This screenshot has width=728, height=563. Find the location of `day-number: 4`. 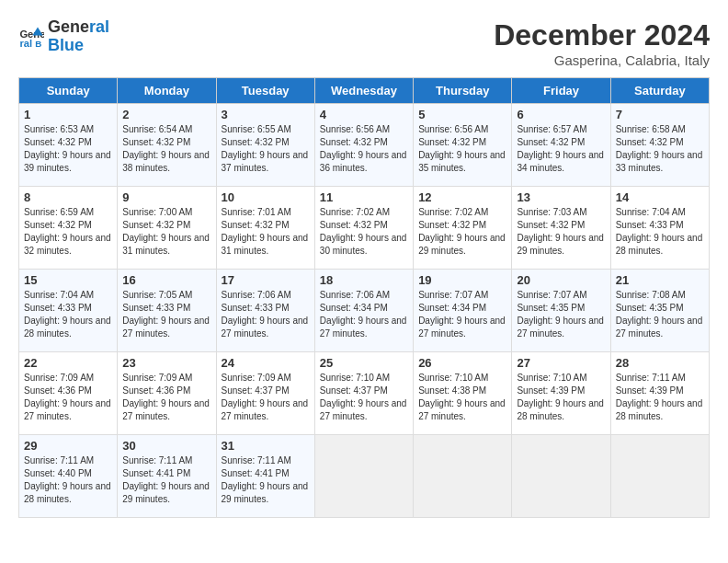

day-number: 4 is located at coordinates (364, 114).